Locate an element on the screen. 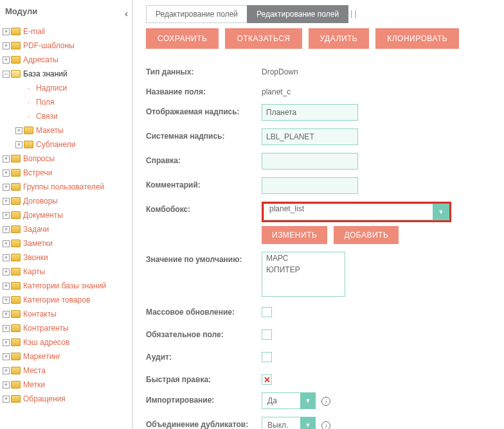 This screenshot has height=429, width=504. sidebar-item: +Контрагенты is located at coordinates (67, 328).